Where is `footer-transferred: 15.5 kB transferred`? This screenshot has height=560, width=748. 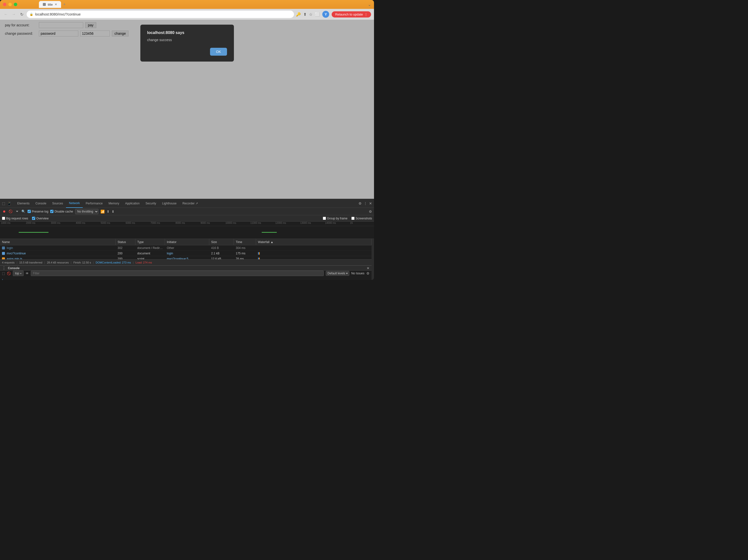
footer-transferred: 15.5 kB transferred is located at coordinates (31, 262).